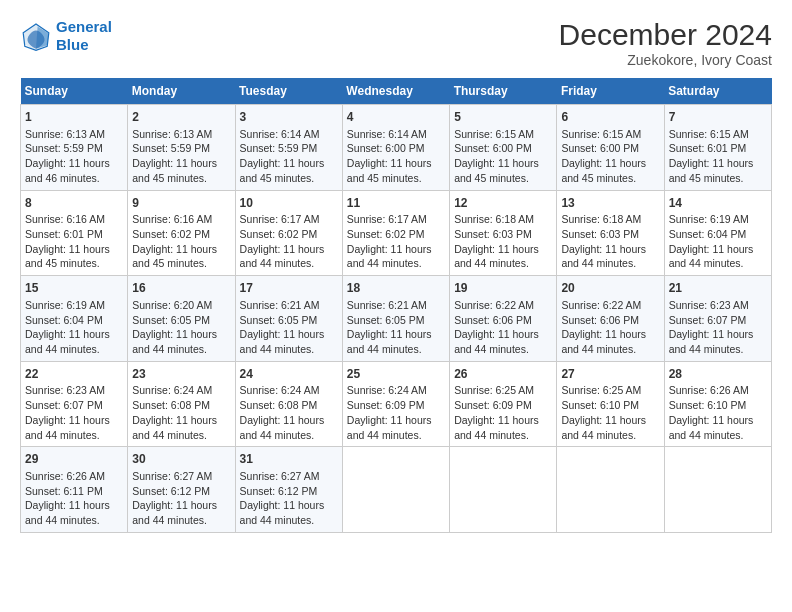 The width and height of the screenshot is (792, 612). Describe the element at coordinates (718, 204) in the screenshot. I see `day-number: 14` at that location.